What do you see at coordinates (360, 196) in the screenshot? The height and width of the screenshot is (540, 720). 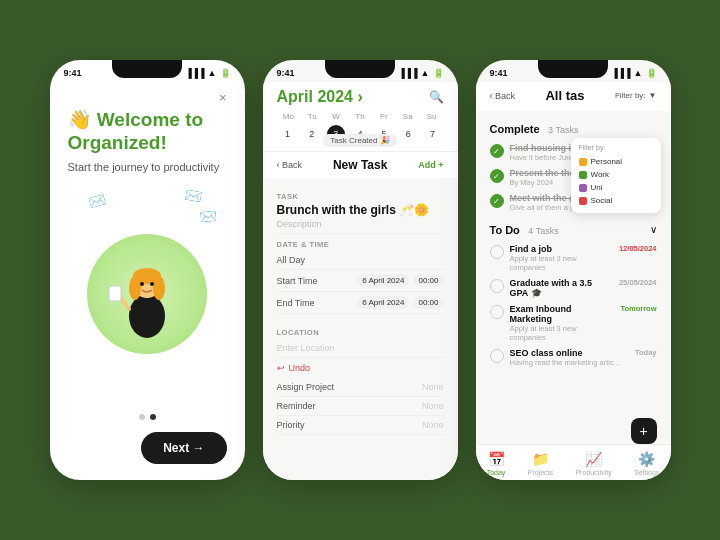 I see `task-field-label: TASK` at bounding box center [360, 196].